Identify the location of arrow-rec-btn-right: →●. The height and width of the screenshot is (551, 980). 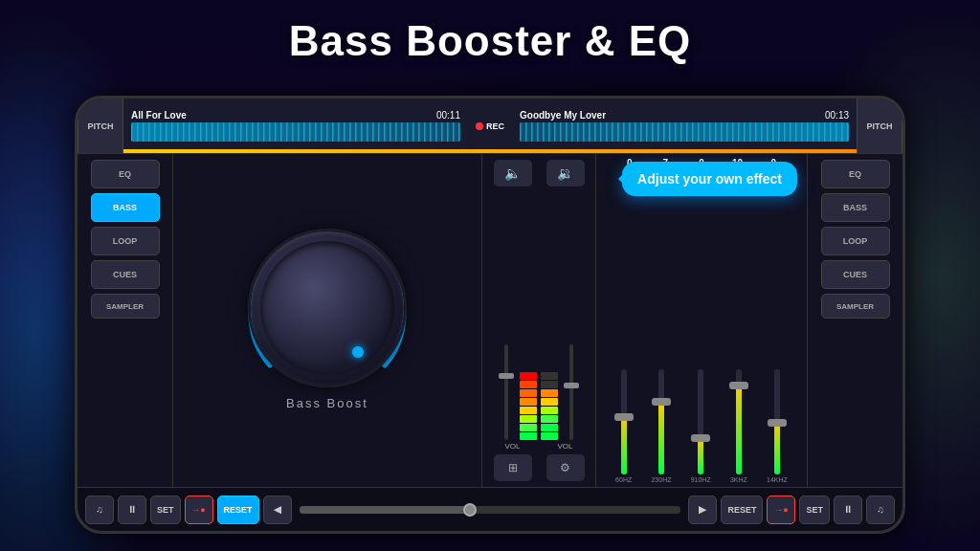
(781, 510).